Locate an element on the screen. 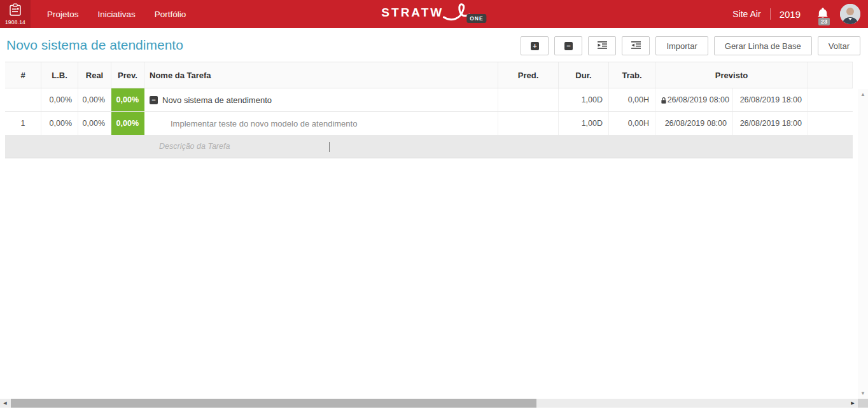 The image size is (868, 414). importar-button: Importar is located at coordinates (682, 46).